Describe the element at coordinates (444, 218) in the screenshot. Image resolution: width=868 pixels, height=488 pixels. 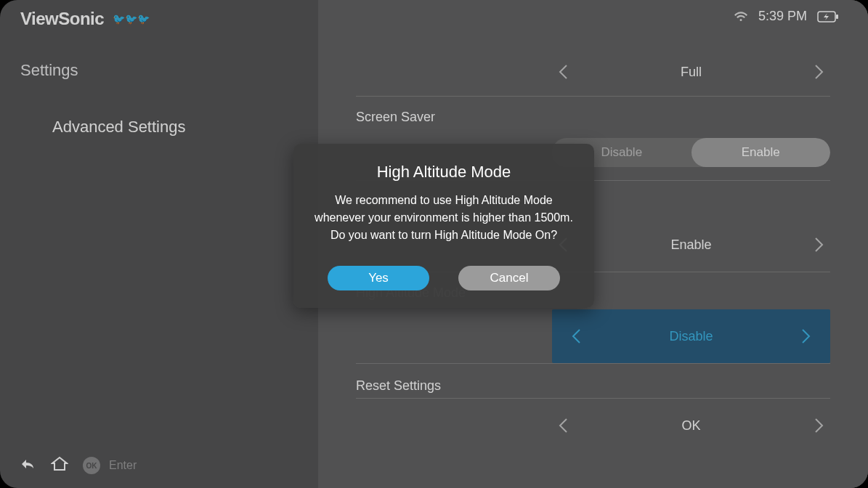
I see `modal-text: We recommend to use High Altitude Mode w…` at that location.